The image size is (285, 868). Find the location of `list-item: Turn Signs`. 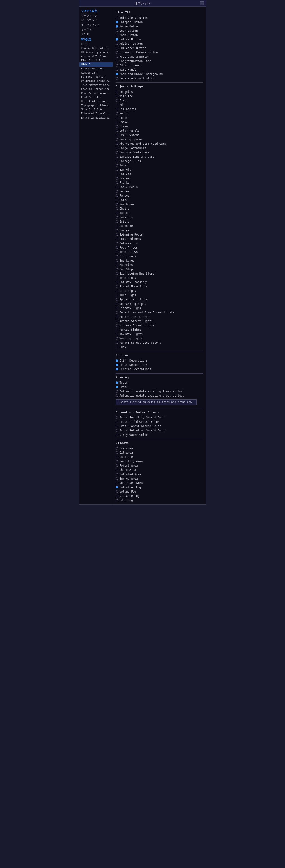

list-item: Turn Signs is located at coordinates (159, 295).